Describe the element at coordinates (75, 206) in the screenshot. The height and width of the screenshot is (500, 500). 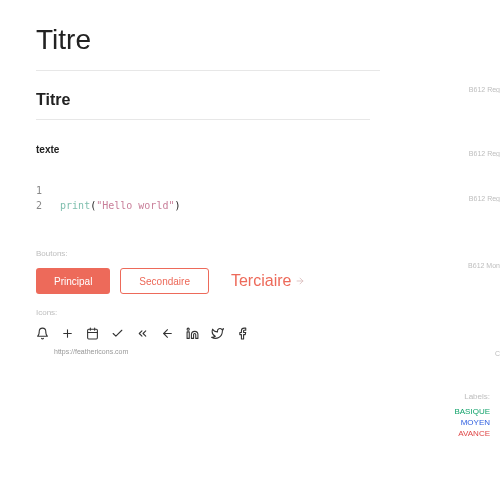
I see `code-fn: print` at that location.